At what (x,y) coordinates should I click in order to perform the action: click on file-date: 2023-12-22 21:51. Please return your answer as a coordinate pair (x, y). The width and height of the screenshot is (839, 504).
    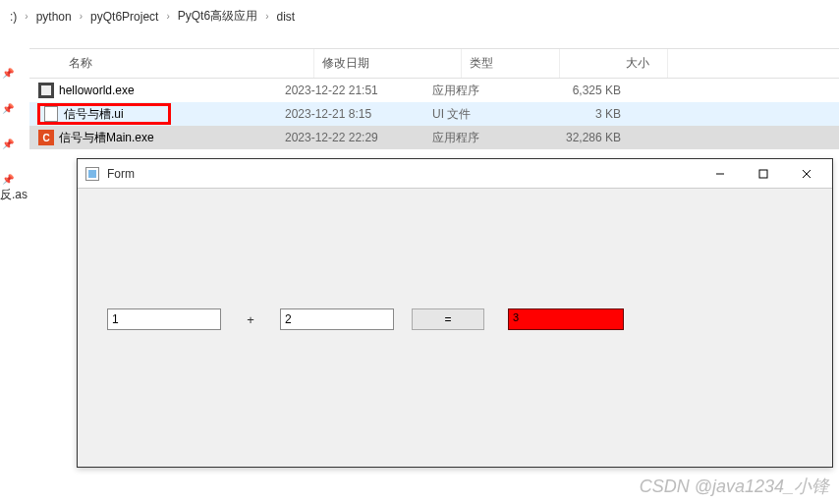
    Looking at the image, I should click on (359, 90).